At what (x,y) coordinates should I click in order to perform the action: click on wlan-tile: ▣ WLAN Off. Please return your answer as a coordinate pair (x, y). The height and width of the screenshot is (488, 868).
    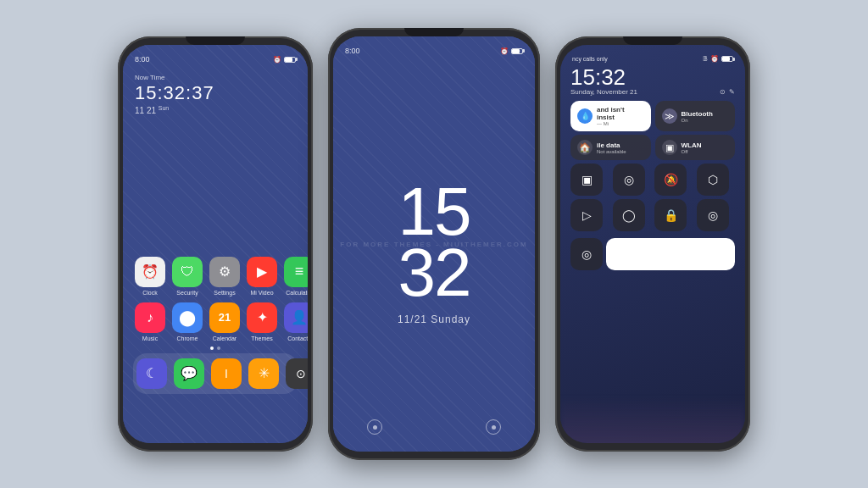
    Looking at the image, I should click on (695, 147).